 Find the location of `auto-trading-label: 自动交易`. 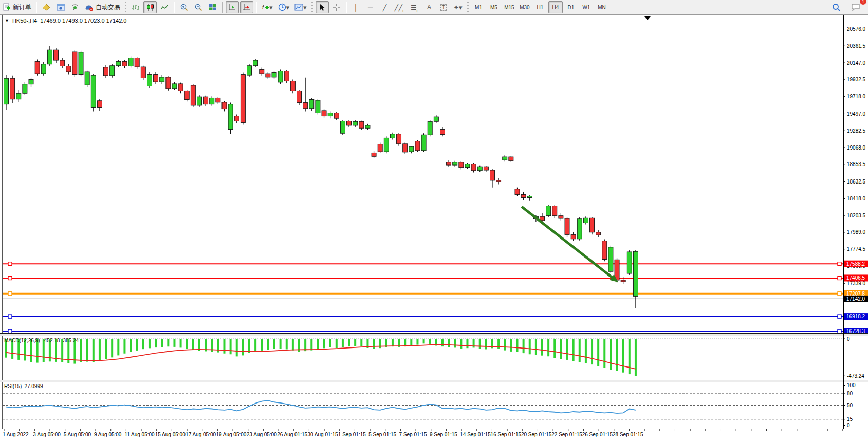

auto-trading-label: 自动交易 is located at coordinates (108, 7).